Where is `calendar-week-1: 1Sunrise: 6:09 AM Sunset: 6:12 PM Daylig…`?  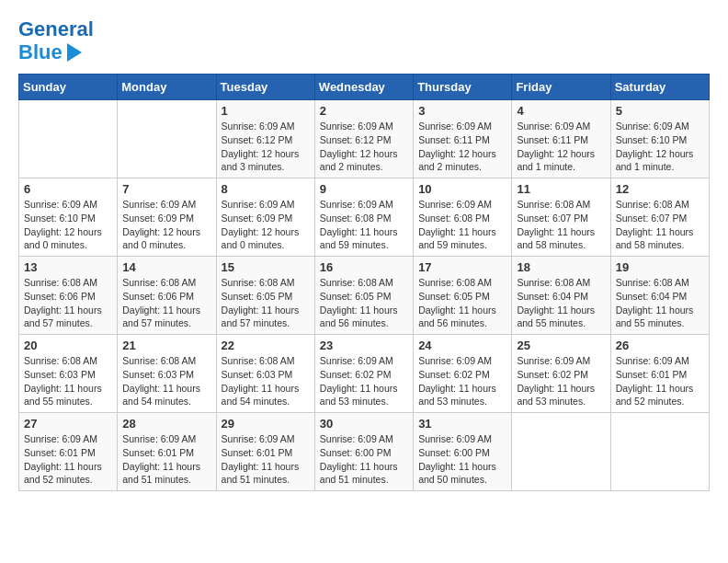
calendar-week-1: 1Sunrise: 6:09 AM Sunset: 6:12 PM Daylig… is located at coordinates (364, 140).